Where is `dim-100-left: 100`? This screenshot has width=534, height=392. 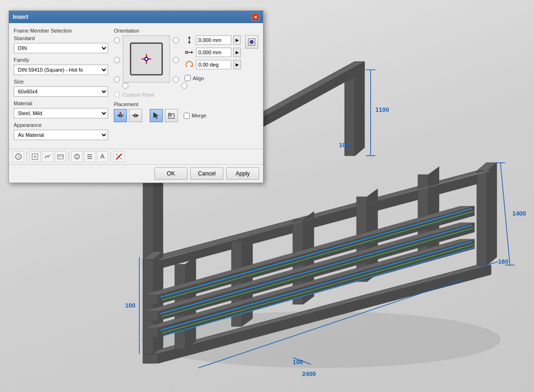
dim-100-left: 100 is located at coordinates (130, 306).